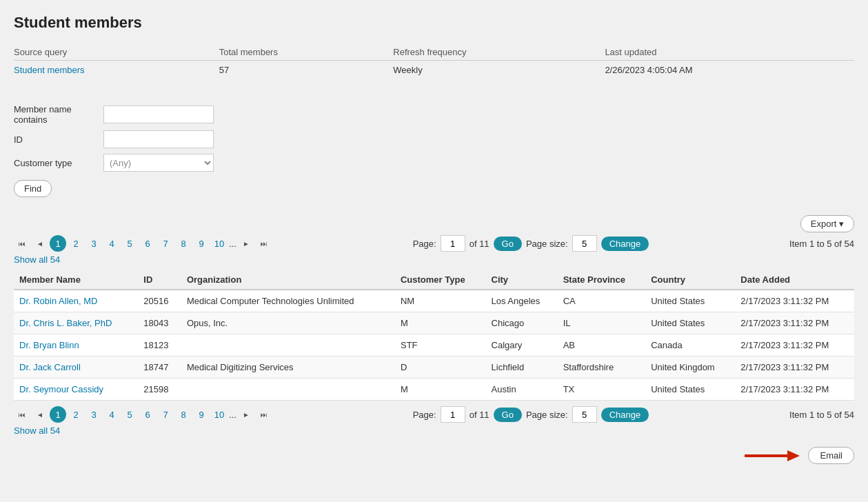 Image resolution: width=868 pixels, height=502 pixels. I want to click on member-name-link: Dr. Robin Allen, MD, so click(58, 301).